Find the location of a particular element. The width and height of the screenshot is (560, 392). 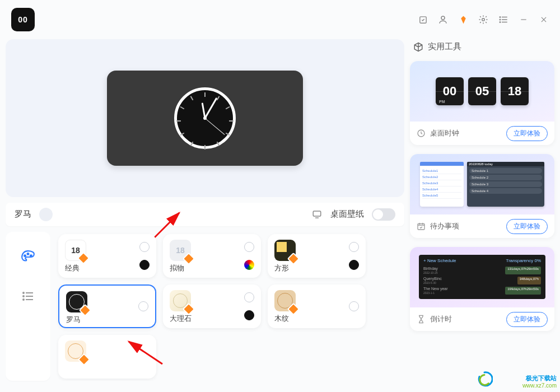

tool-card-countdown: + New ScheduleTransparency 0% Birthday20… is located at coordinates (482, 289).